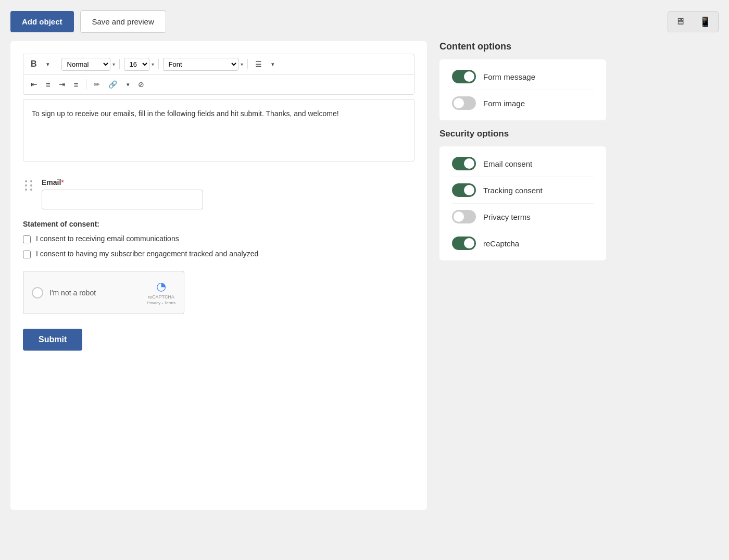  I want to click on tracking-consent-option-row: Tracking consent, so click(523, 191).